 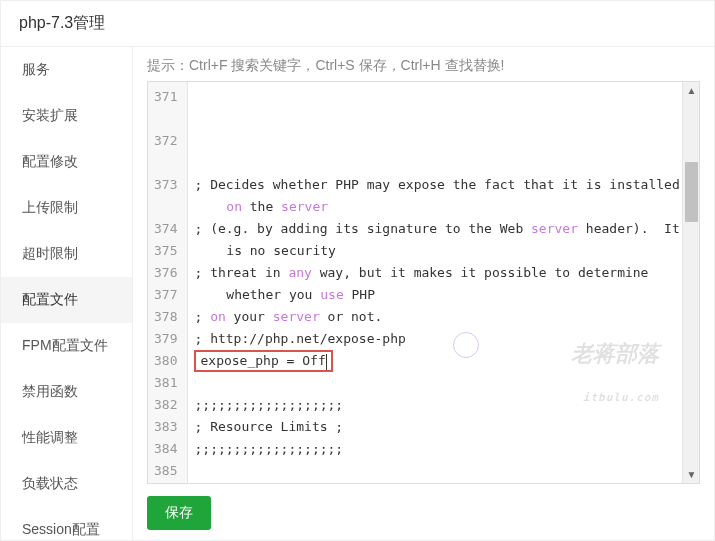 What do you see at coordinates (444, 361) in the screenshot?
I see `code-line-376: expose_php = Off` at bounding box center [444, 361].